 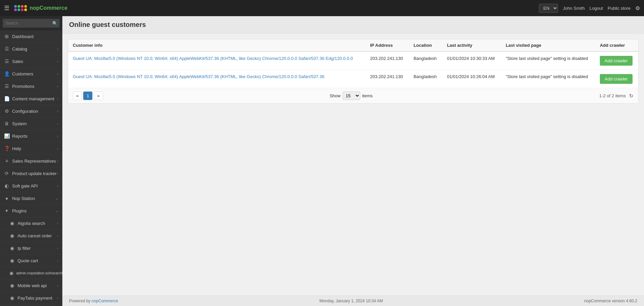 What do you see at coordinates (574, 8) in the screenshot?
I see `user-name: John Smith` at bounding box center [574, 8].